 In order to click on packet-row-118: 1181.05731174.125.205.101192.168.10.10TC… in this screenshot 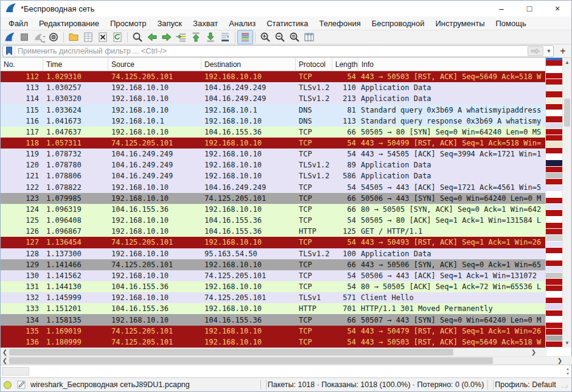, I will do `click(273, 143)`.